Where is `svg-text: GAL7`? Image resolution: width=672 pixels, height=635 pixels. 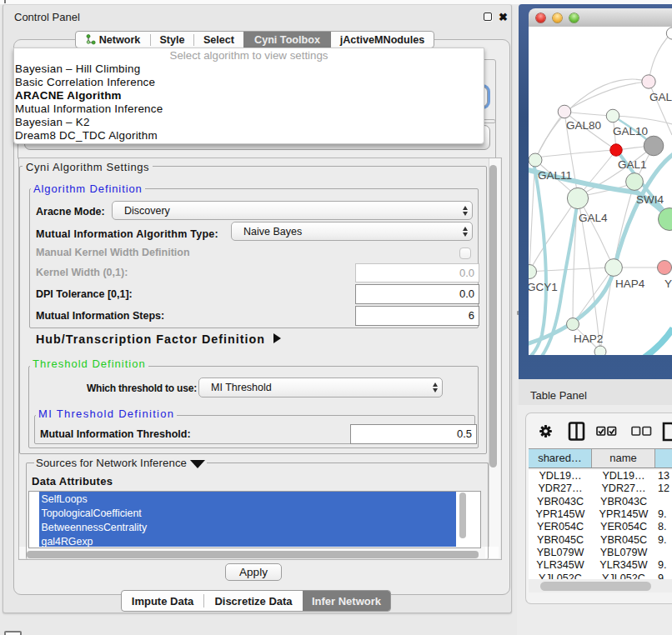 svg-text: GAL7 is located at coordinates (660, 97).